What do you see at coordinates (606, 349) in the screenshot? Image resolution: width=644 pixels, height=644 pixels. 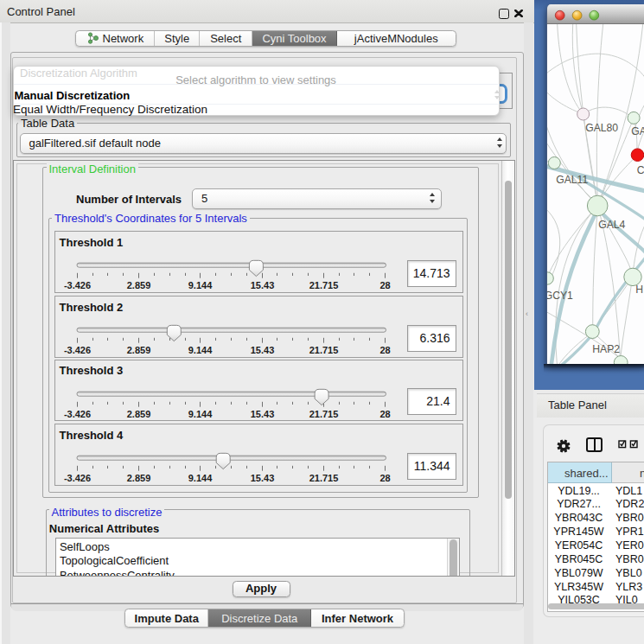 I see `svg-text: HAP2` at bounding box center [606, 349].